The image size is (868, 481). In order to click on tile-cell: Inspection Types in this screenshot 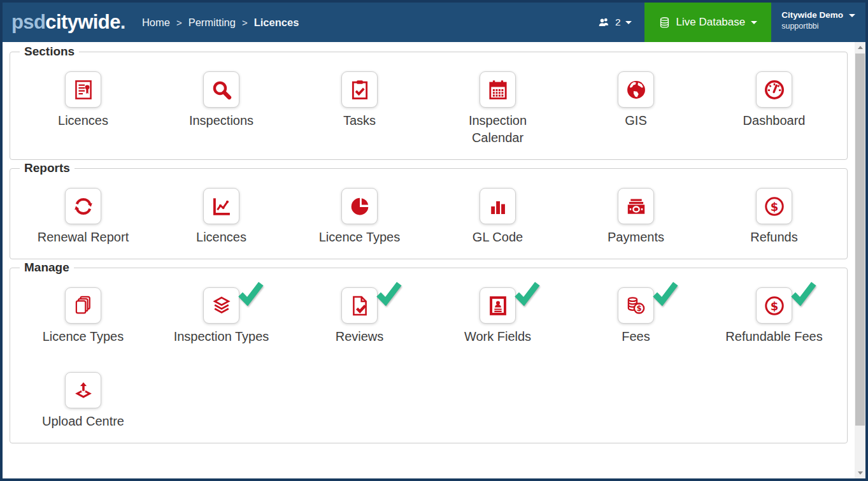, I will do `click(222, 316)`.